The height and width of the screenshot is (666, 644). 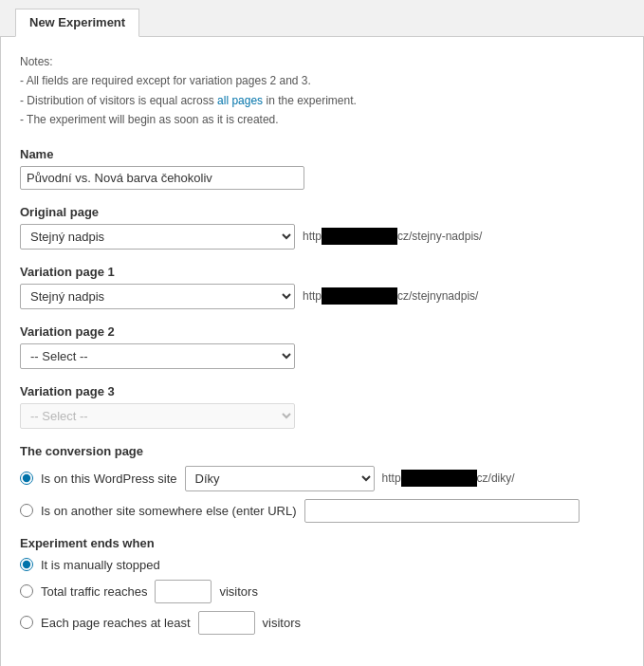 I want to click on conversion-wp-url-suffix: cz/diky/, so click(x=496, y=478).